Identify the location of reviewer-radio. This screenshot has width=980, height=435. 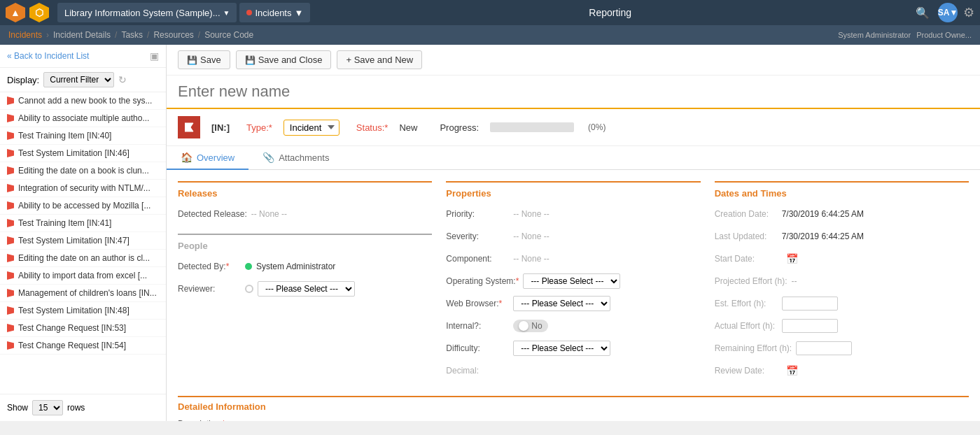
(249, 289).